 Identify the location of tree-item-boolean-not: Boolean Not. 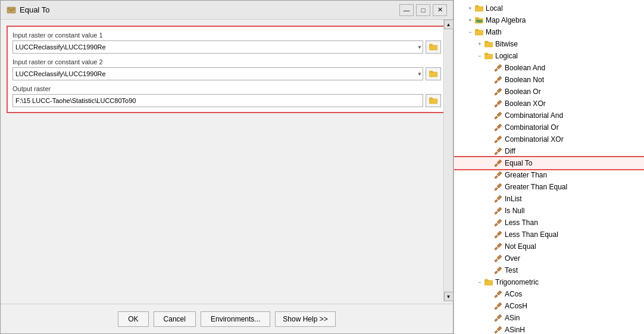
(549, 80).